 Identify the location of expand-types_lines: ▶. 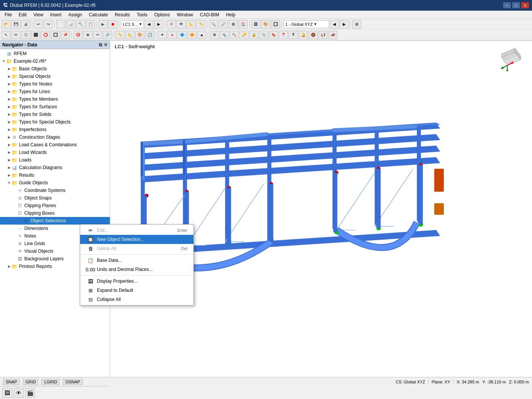
(9, 92).